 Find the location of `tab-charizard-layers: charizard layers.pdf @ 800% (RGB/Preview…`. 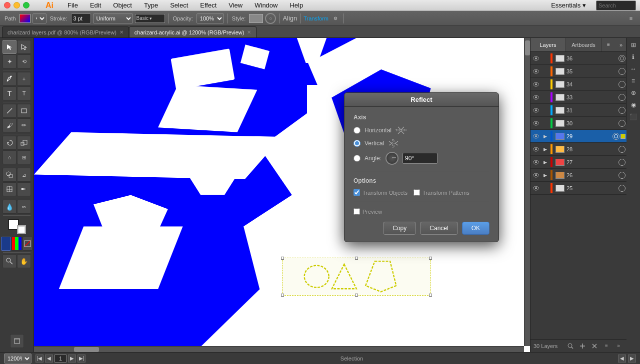

tab-charizard-layers: charizard layers.pdf @ 800% (RGB/Preview… is located at coordinates (66, 32).